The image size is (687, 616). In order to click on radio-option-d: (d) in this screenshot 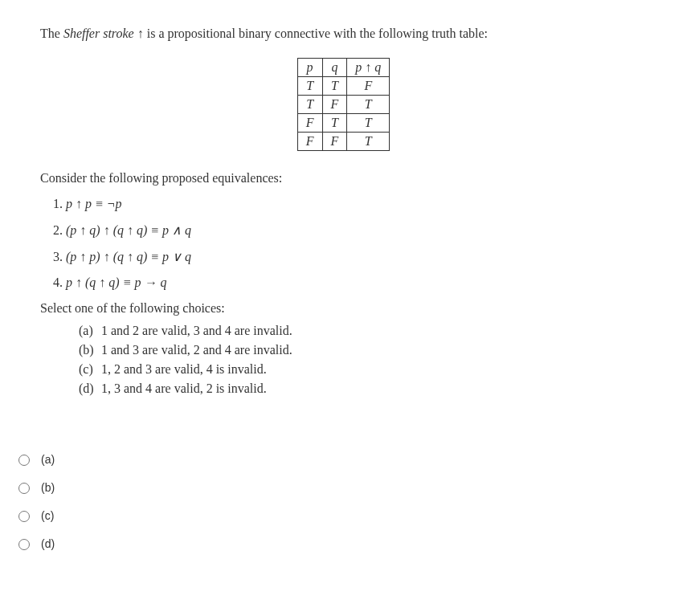, I will do `click(350, 543)`.